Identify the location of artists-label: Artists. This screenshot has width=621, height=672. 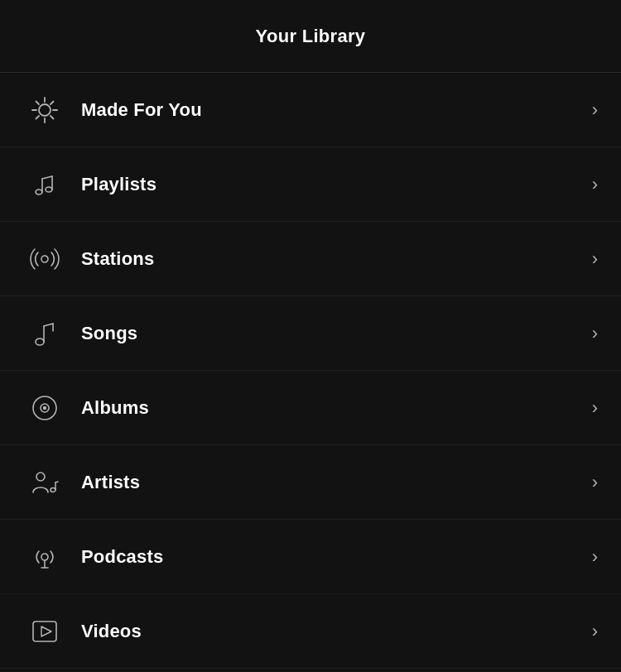
(336, 482).